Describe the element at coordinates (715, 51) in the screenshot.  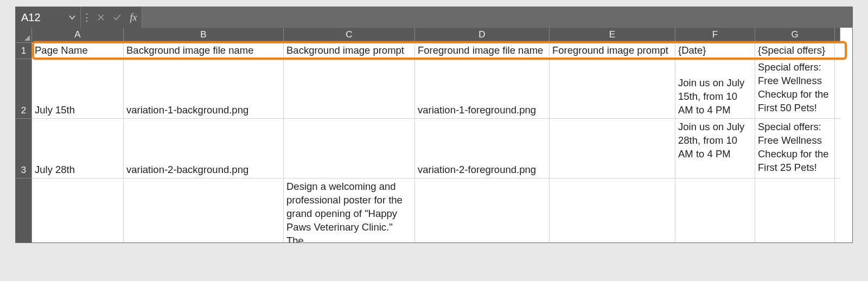
I see `cell-F1: {Date}` at that location.